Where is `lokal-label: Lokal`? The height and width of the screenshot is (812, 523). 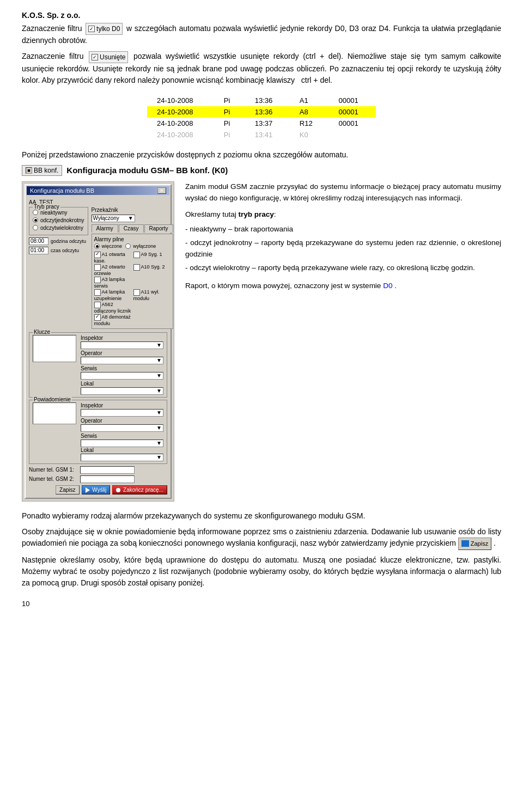 lokal-label: Lokal is located at coordinates (122, 383).